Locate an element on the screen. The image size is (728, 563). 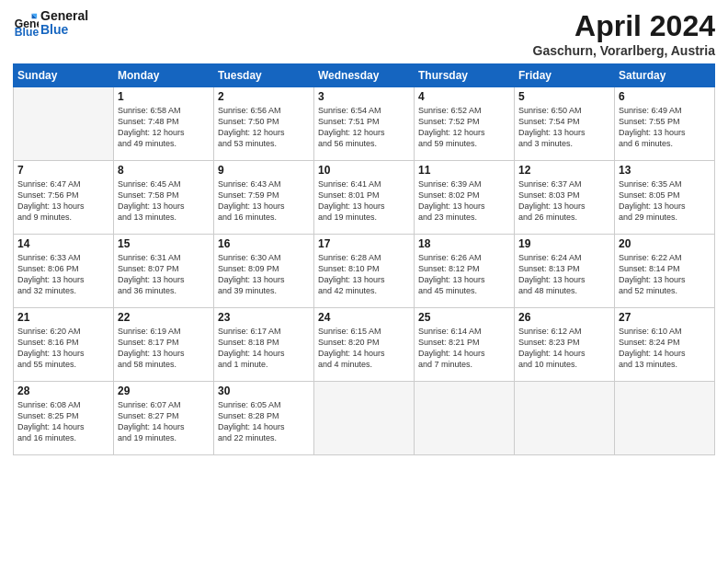
calendar-cell: 23Sunrise: 6:17 AM Sunset: 8:18 PM Dayli… is located at coordinates (265, 345).